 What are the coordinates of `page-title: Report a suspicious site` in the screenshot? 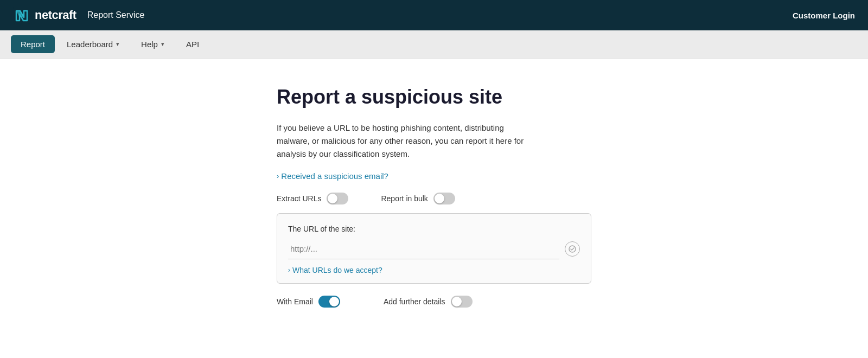 It's located at (434, 97).